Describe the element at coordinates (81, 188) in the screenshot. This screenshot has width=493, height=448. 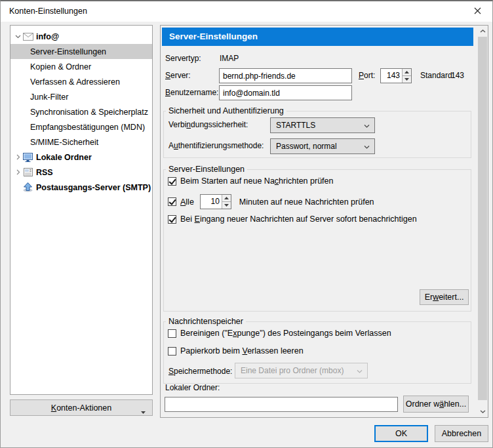
I see `sidebar-item-smtp: Postausgangs-Server (SMTP)` at that location.